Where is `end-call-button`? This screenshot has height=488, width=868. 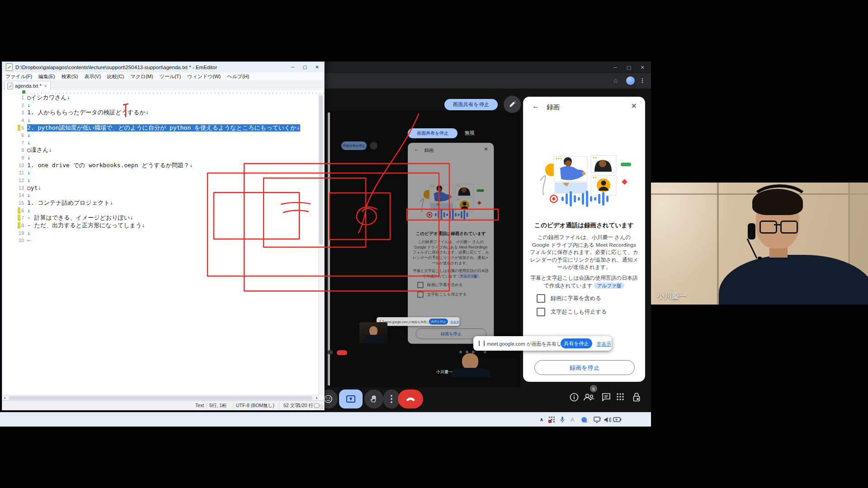 end-call-button is located at coordinates (410, 399).